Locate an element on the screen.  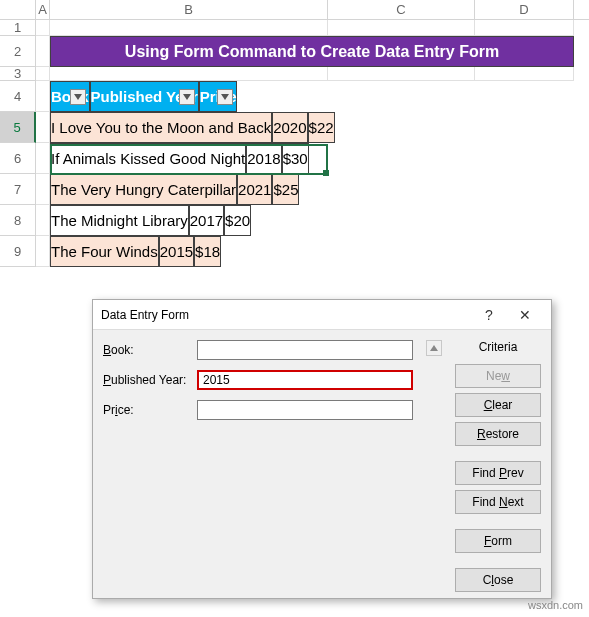
cell-price-0: $22 is located at coordinates (322, 128).